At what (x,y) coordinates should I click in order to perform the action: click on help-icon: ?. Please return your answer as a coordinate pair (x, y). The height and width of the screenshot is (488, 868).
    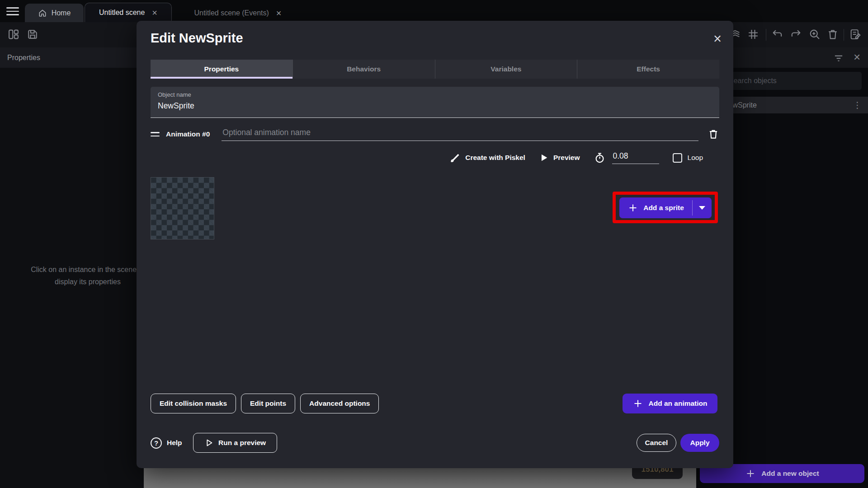
    Looking at the image, I should click on (156, 443).